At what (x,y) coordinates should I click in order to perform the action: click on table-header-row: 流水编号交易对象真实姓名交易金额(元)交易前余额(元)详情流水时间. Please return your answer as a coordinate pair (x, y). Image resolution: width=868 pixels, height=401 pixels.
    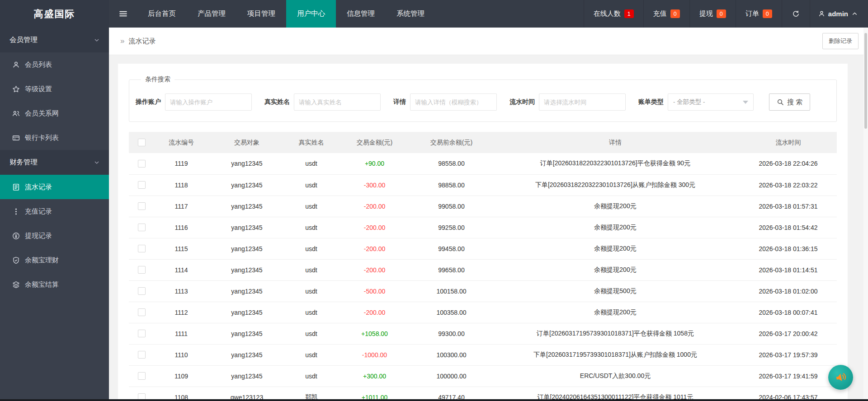
    Looking at the image, I should click on (483, 143).